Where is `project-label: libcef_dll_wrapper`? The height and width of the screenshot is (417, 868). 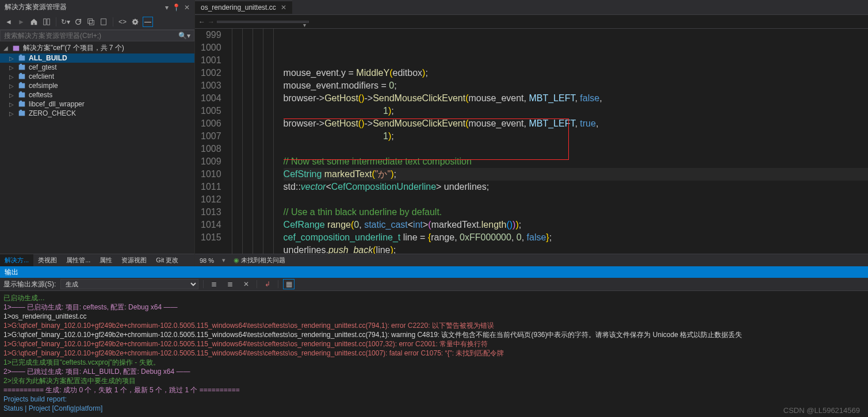
project-label: libcef_dll_wrapper is located at coordinates (56, 104).